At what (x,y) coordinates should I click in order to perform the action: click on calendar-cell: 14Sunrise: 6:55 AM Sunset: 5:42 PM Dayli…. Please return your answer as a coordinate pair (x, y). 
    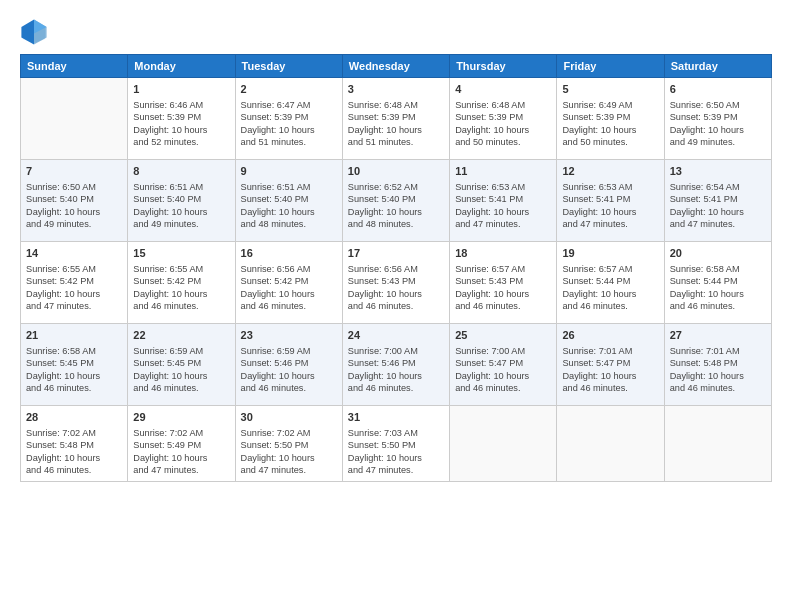
    Looking at the image, I should click on (74, 283).